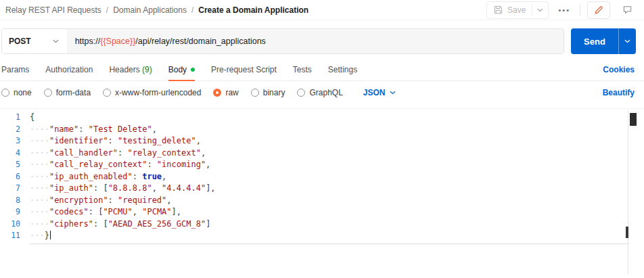 The image size is (644, 278). What do you see at coordinates (599, 10) in the screenshot?
I see `edit-annotate-button` at bounding box center [599, 10].